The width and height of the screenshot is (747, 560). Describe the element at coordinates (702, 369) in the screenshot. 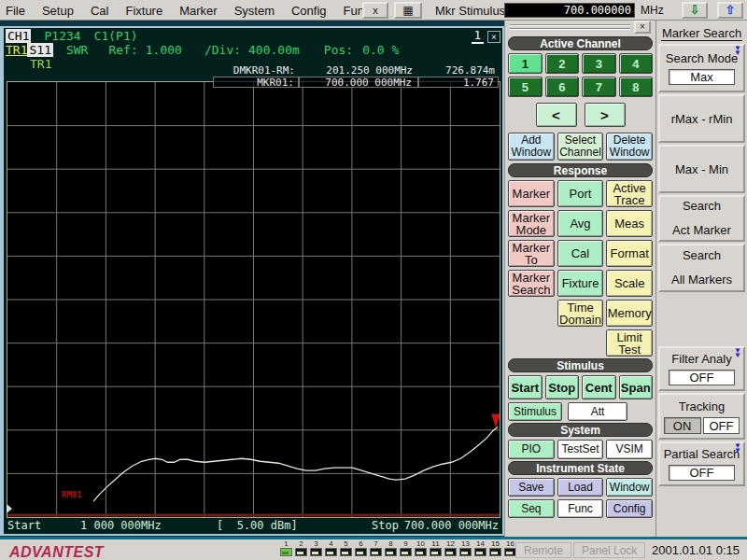

I see `filter-analy-softkey: ▼▼ Filter Analy OFF` at that location.